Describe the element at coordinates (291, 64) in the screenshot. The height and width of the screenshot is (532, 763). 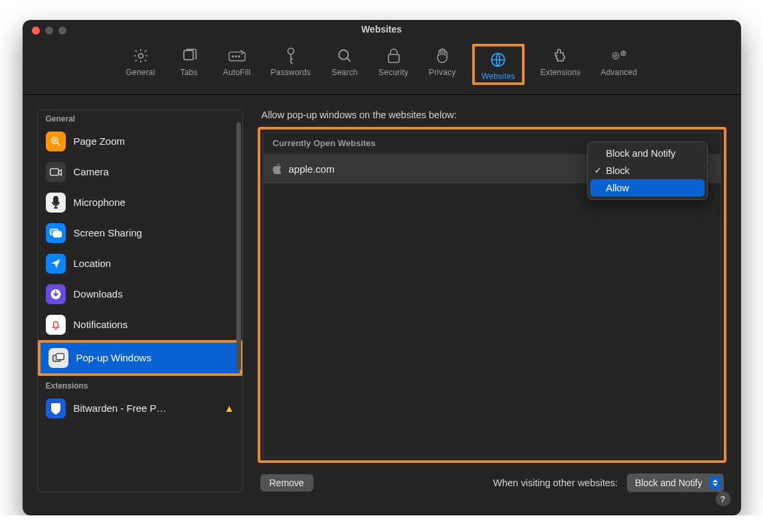
I see `tab-passwords: Passwords` at that location.